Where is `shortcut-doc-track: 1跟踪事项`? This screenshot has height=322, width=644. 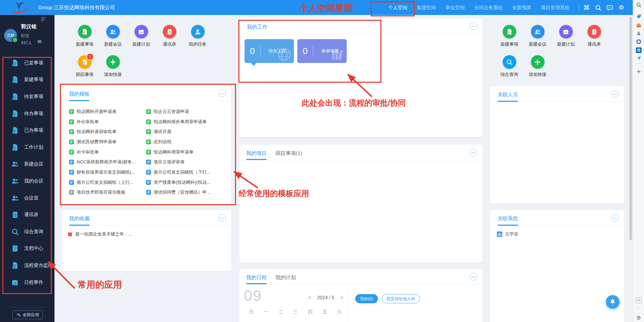
shortcut-doc-track: 1跟踪事项 is located at coordinates (84, 67).